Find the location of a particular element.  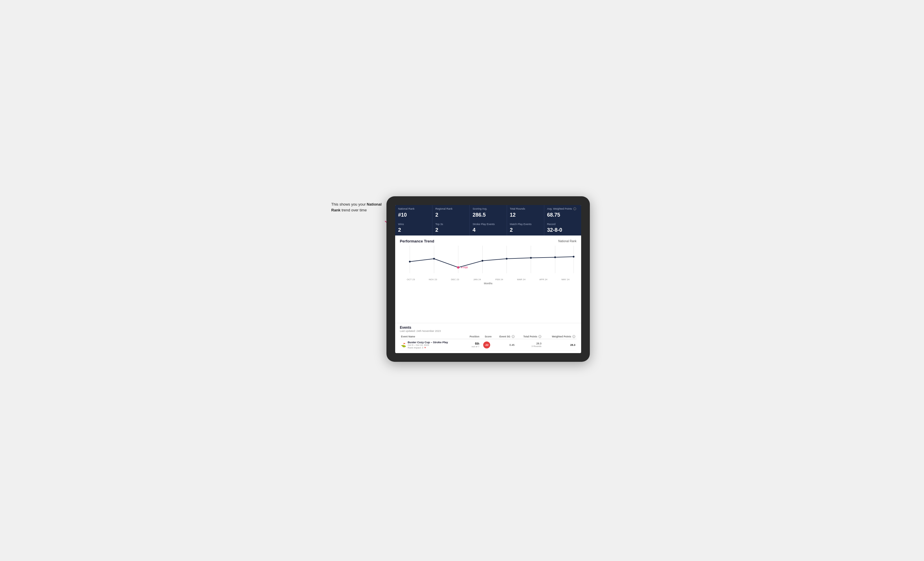

event-sg-info-icon: i is located at coordinates (513, 337).